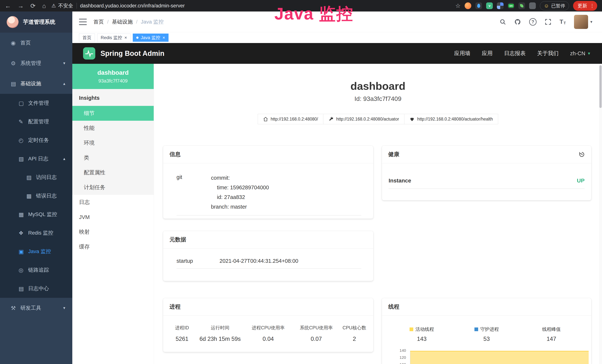  Describe the element at coordinates (378, 99) in the screenshot. I see `page-subtitle: Id: 93a3fc7f7409` at that location.